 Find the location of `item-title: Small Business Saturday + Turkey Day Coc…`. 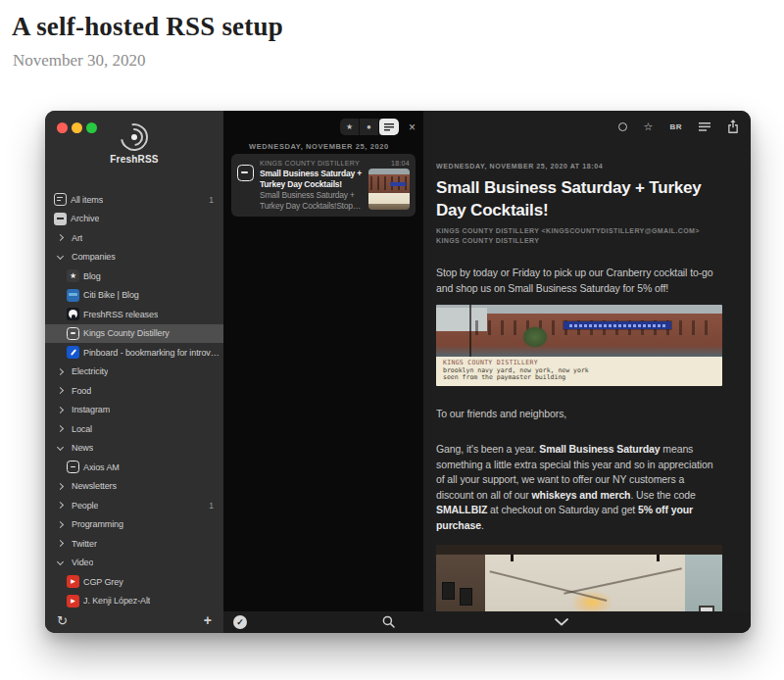

item-title: Small Business Saturday + Turkey Day Coc… is located at coordinates (312, 179).